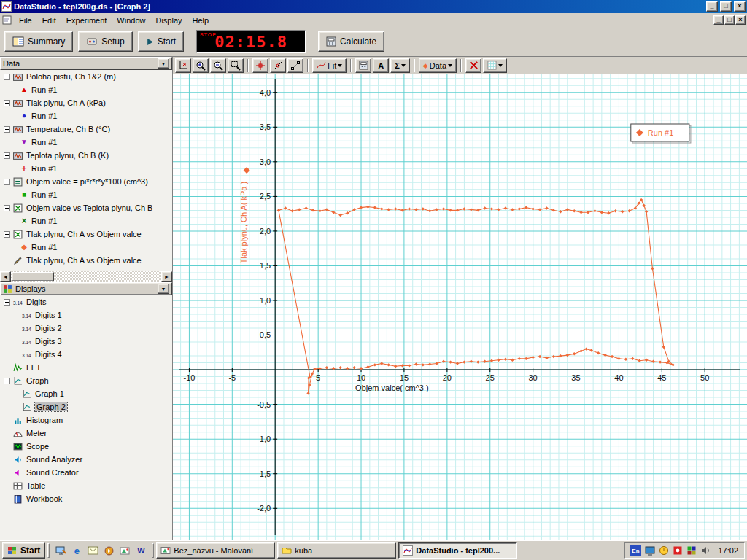 The height and width of the screenshot is (560, 747). What do you see at coordinates (86, 407) in the screenshot?
I see `display-child-item: Graph 2` at bounding box center [86, 407].